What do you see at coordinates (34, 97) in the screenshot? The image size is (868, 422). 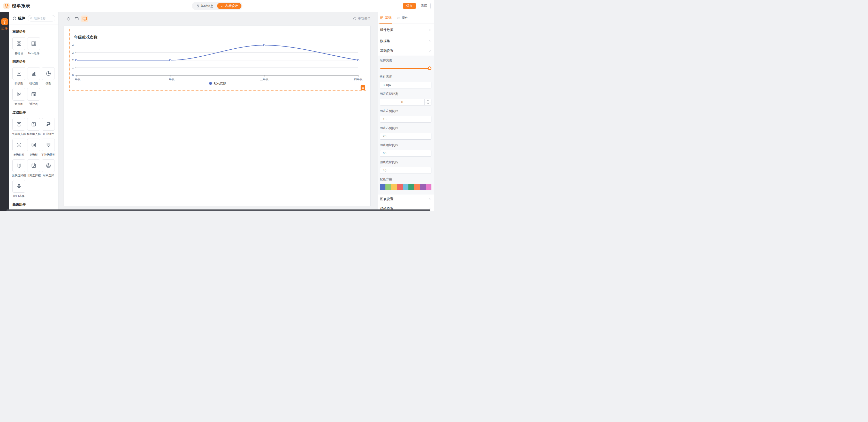 I see `palette-item-pivot-table: 透视表` at bounding box center [34, 97].